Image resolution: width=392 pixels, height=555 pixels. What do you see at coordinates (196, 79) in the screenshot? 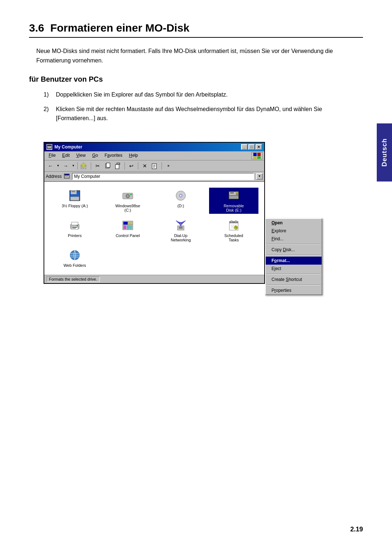
I see `subsection-title: für Benutzer von PCs` at bounding box center [196, 79].